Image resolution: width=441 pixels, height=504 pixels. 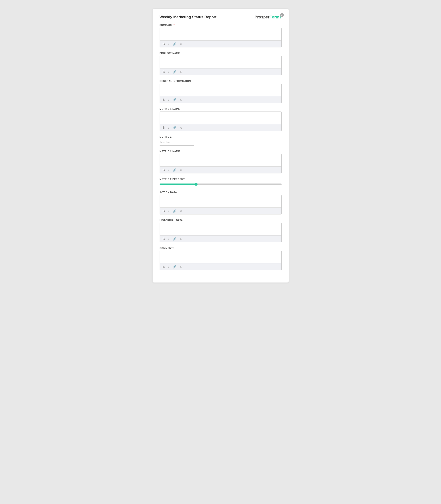 What do you see at coordinates (220, 34) in the screenshot?
I see `summary-input` at bounding box center [220, 34].